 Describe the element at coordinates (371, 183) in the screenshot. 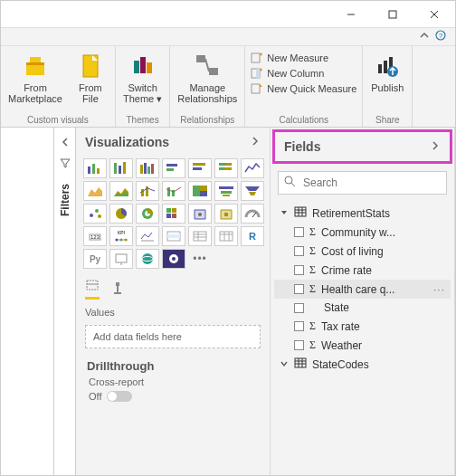

I see `search-input` at that location.